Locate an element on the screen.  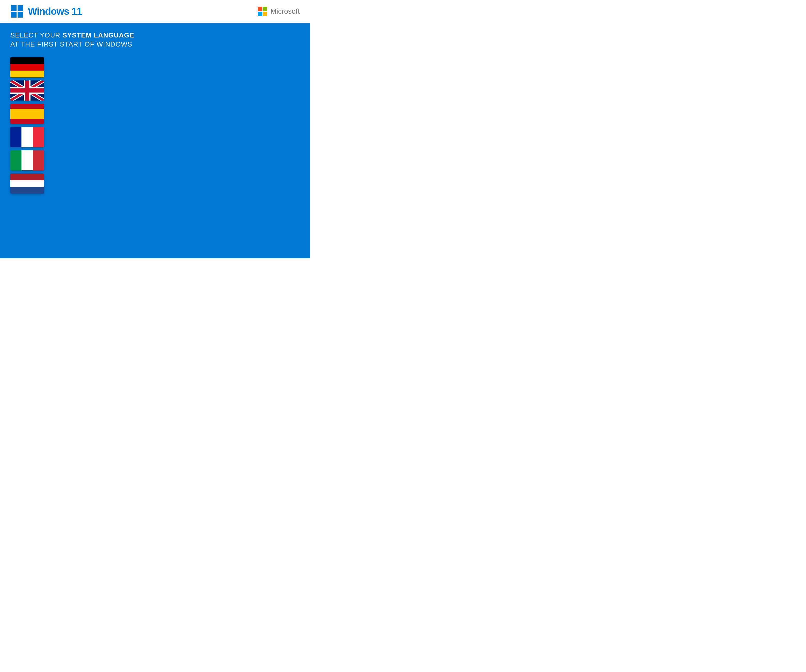
blue-section: SELECT YOUR SYSTEM LANGUAGE AT THE FIRST… is located at coordinates (155, 140).